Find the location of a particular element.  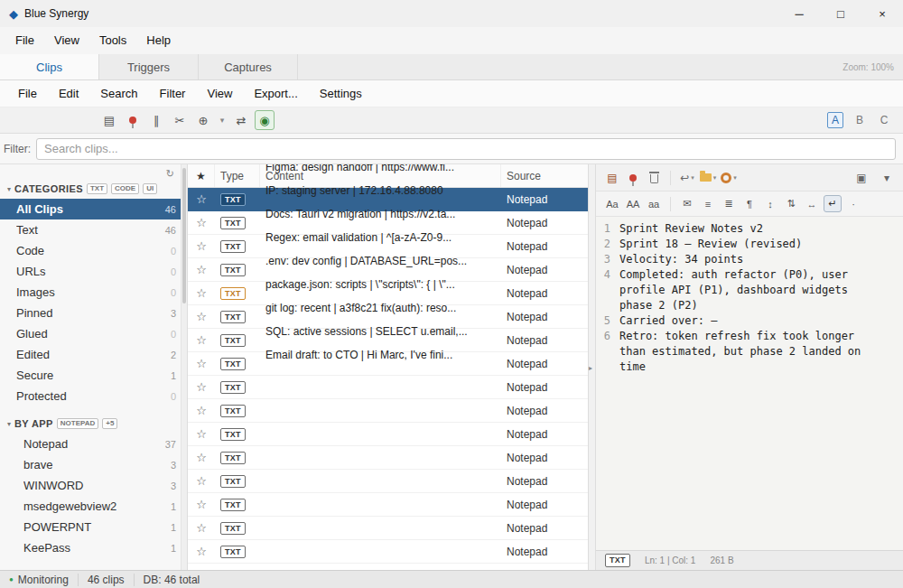

sidebar-item: Code 0 is located at coordinates (94, 251).